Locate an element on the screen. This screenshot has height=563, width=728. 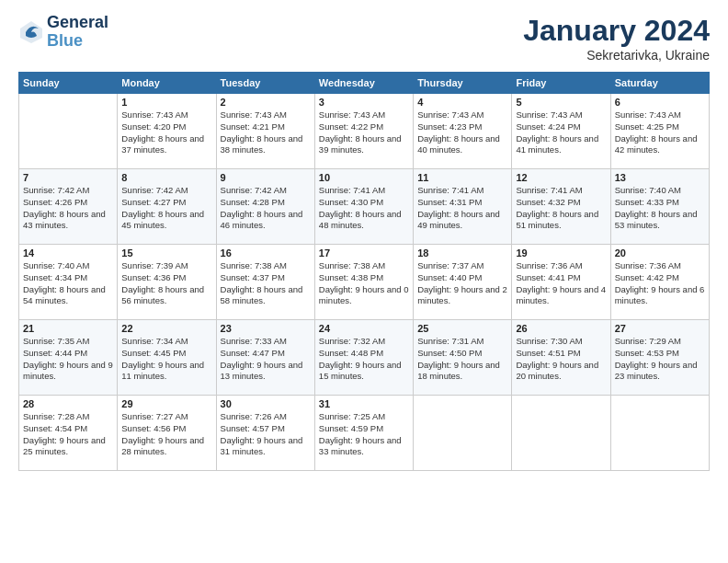
calendar-cell: 5Sunrise: 7:43 AMSunset: 4:24 PMDaylight… is located at coordinates (561, 132).